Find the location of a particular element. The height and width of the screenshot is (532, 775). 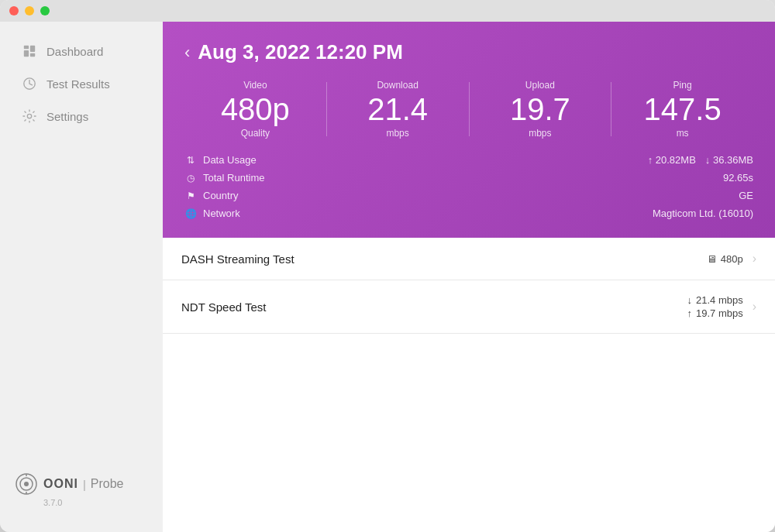

sidebar-item-test-results: Test Results is located at coordinates (81, 84).